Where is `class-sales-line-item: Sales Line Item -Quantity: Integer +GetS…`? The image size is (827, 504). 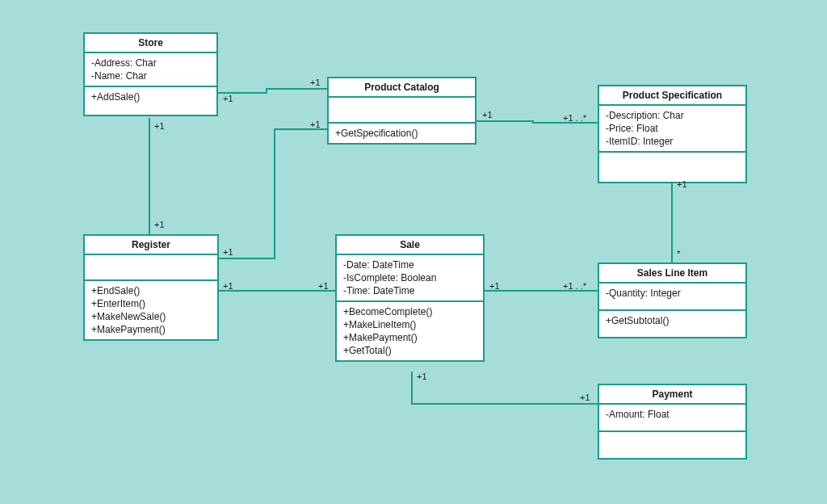 class-sales-line-item: Sales Line Item -Quantity: Integer +GetS… is located at coordinates (672, 300).